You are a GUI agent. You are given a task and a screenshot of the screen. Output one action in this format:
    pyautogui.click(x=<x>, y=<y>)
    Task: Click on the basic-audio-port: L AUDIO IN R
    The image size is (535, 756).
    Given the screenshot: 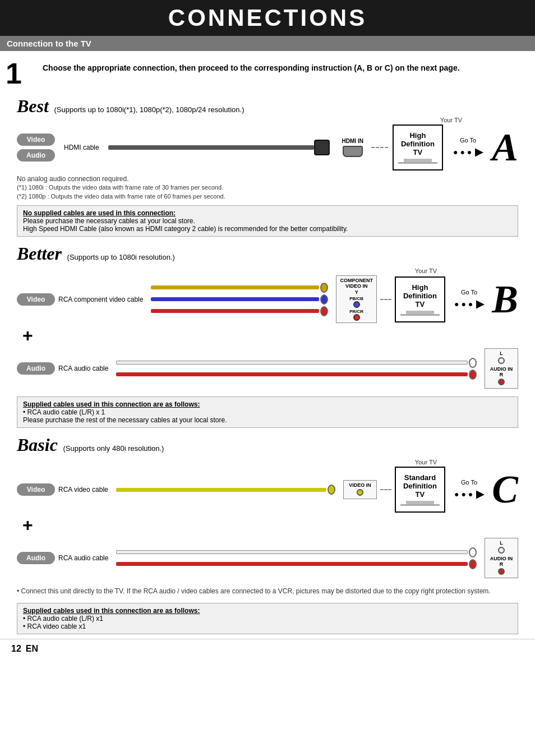 What is the action you would take?
    pyautogui.click(x=501, y=558)
    